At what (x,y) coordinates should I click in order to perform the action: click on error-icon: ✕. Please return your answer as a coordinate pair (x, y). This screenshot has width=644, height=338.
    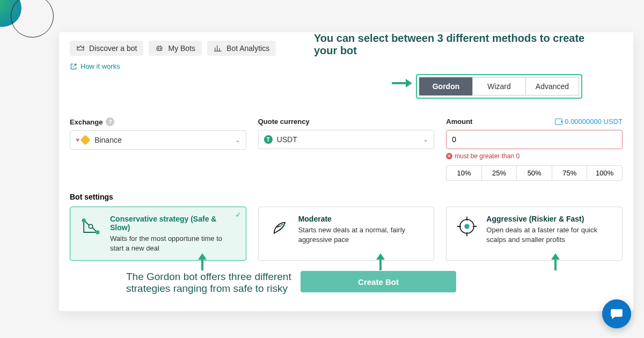
    Looking at the image, I should click on (449, 156).